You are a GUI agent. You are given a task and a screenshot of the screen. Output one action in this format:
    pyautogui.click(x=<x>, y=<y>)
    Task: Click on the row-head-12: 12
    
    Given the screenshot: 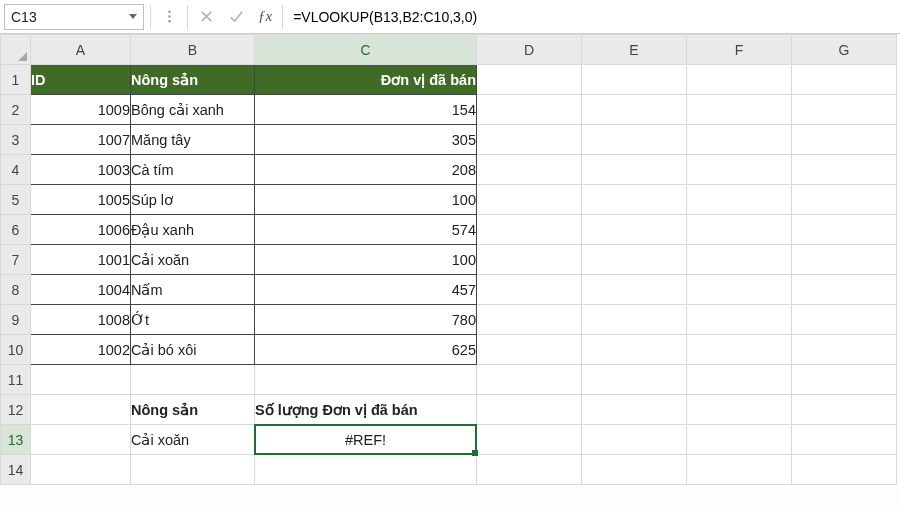 What is the action you would take?
    pyautogui.click(x=16, y=410)
    